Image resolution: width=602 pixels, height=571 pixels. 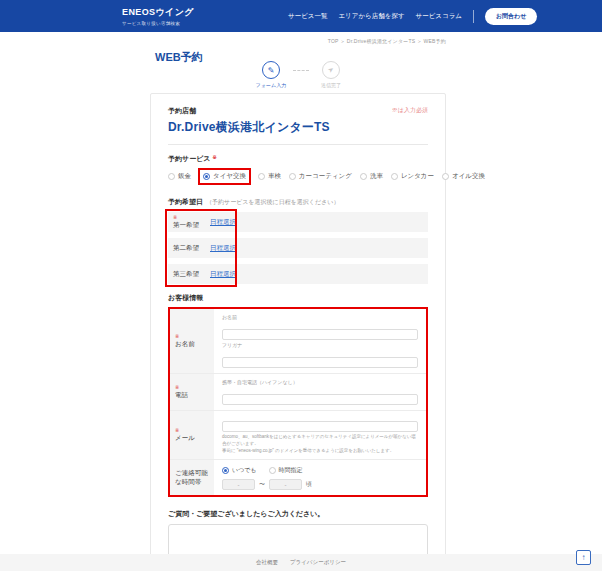 I want to click on logo-subtitle: サービス取り扱い店舗検索, so click(x=158, y=24).